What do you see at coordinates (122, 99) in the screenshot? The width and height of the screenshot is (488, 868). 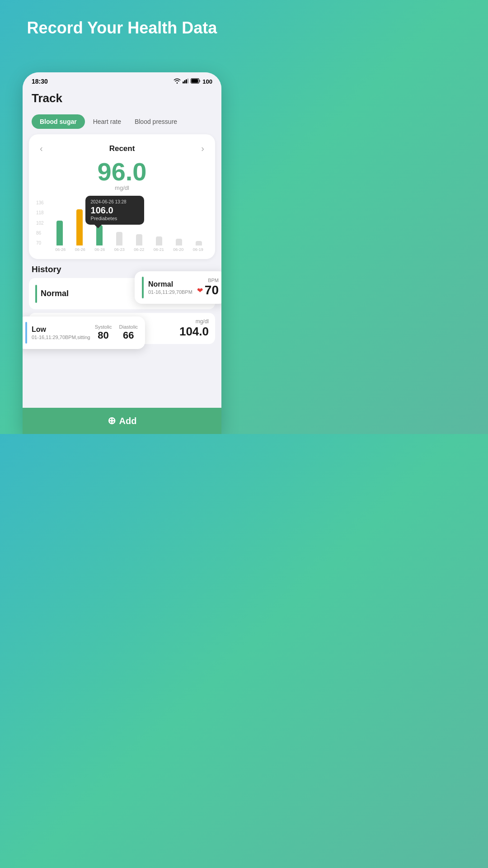 I see `app-title: Track` at bounding box center [122, 99].